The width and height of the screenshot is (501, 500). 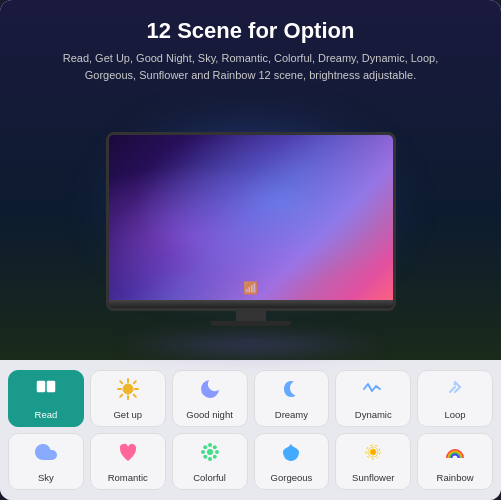 What do you see at coordinates (455, 391) in the screenshot?
I see `loop-icon` at bounding box center [455, 391].